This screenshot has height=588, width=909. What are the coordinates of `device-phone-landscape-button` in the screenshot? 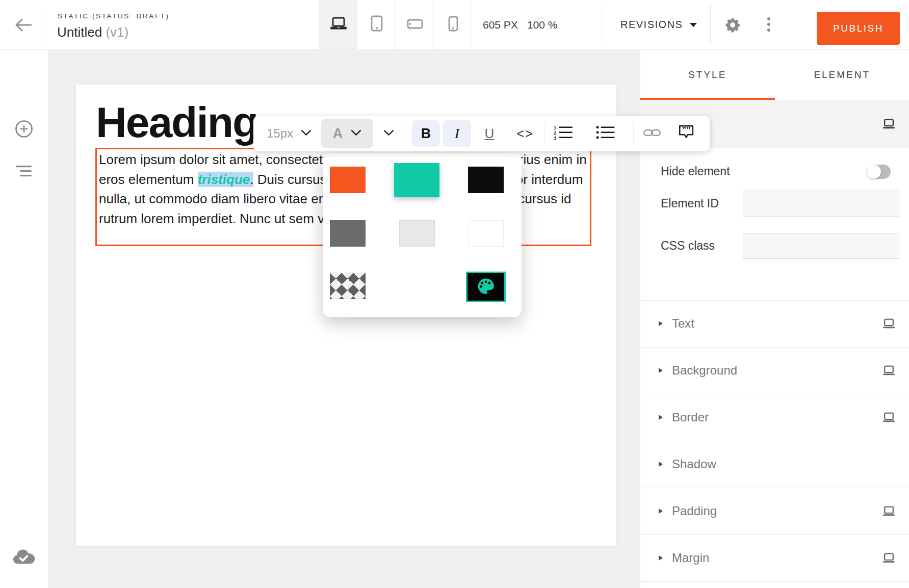 It's located at (415, 24).